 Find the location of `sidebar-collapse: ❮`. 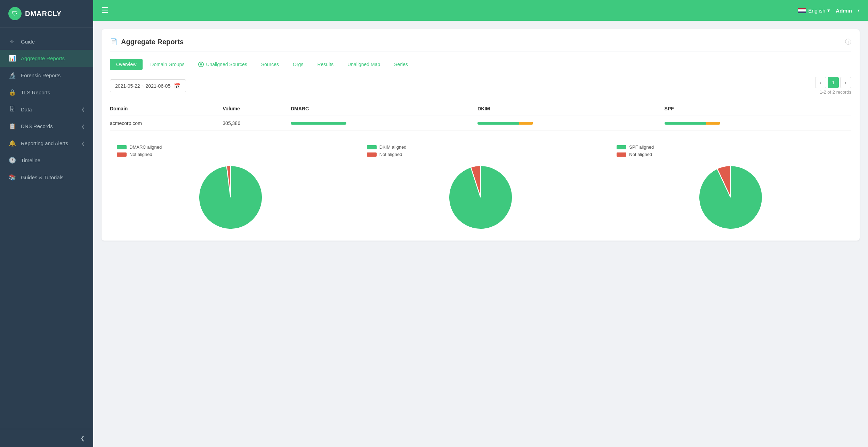

sidebar-collapse: ❮ is located at coordinates (47, 438).